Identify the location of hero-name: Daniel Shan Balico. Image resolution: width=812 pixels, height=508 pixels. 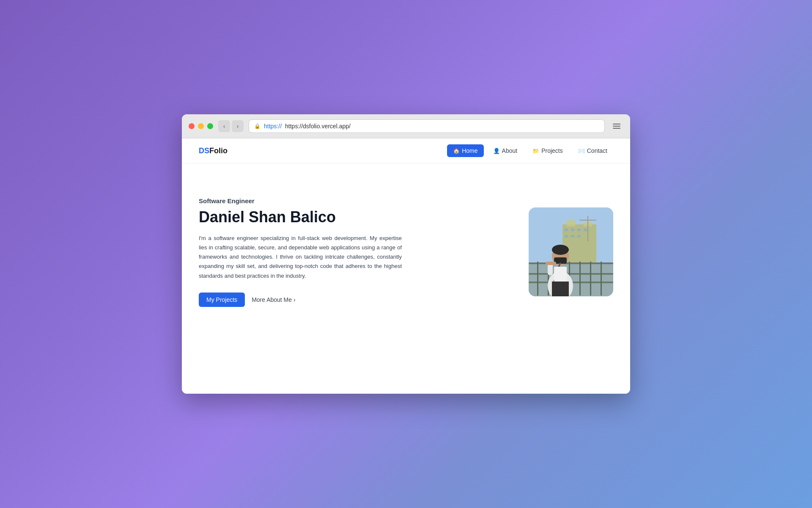
(300, 217).